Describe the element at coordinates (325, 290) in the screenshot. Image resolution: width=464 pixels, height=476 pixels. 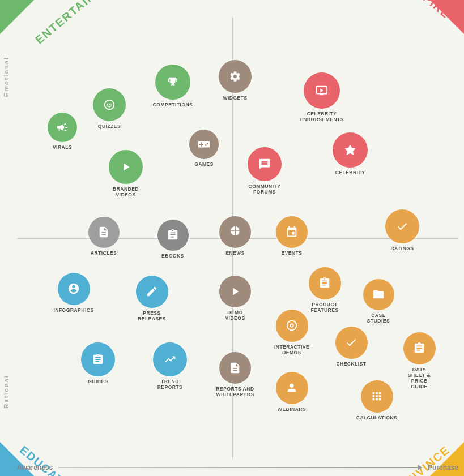
I see `item-product-features: PRODUCT FEATURES` at that location.